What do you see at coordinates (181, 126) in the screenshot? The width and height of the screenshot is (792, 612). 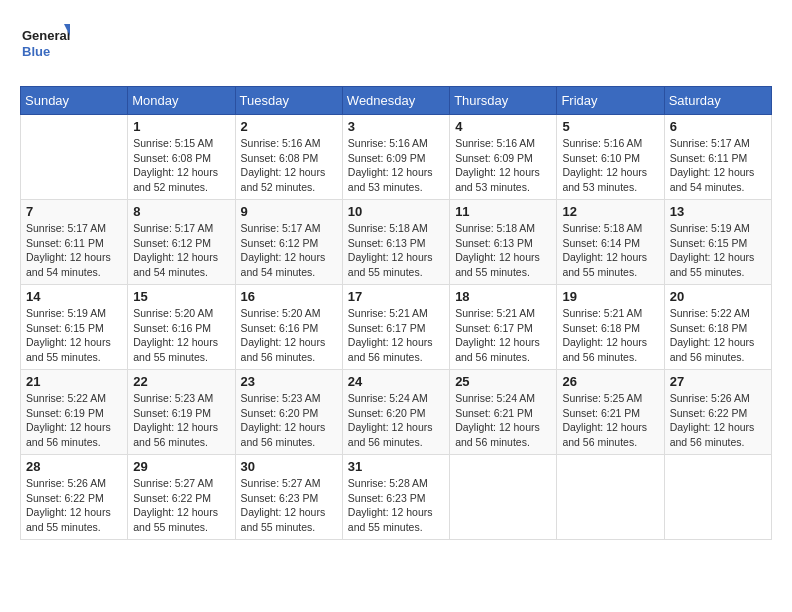 I see `day-number: 1` at bounding box center [181, 126].